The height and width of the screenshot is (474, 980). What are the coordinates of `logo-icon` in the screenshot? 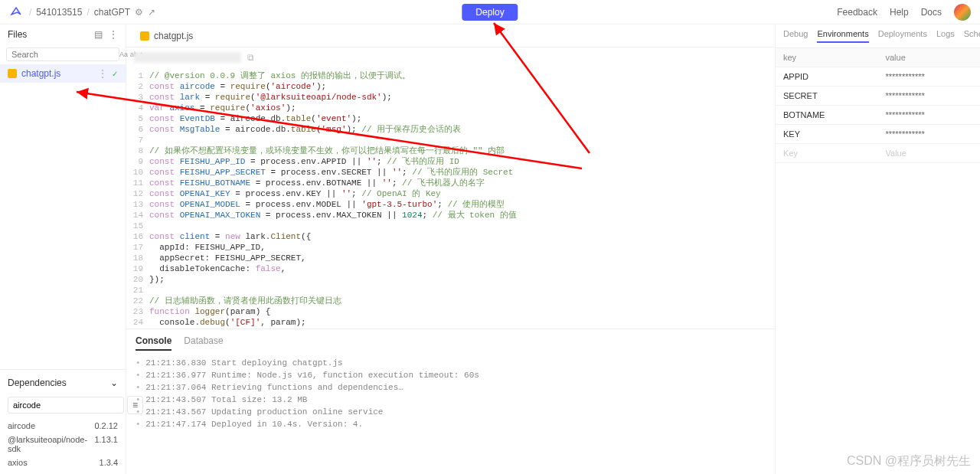 It's located at (16, 12).